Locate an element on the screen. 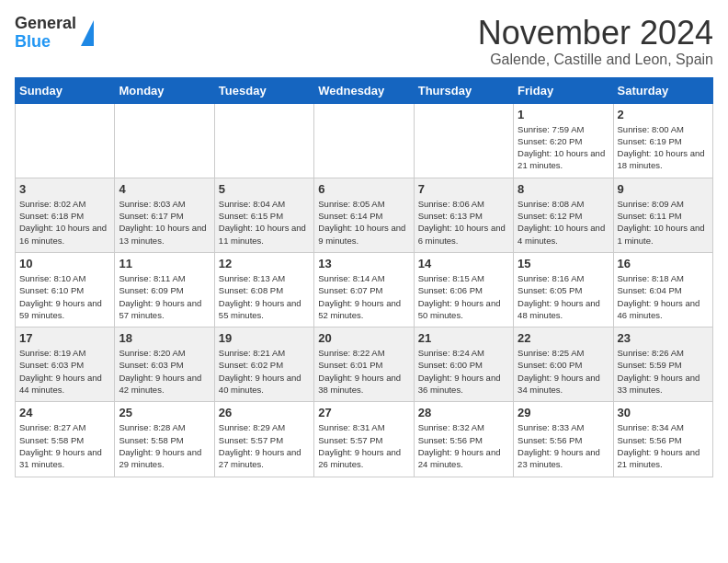  day-info: Sunrise: 8:11 AM Sunset: 6:09 PM Dayligh… is located at coordinates (164, 296).